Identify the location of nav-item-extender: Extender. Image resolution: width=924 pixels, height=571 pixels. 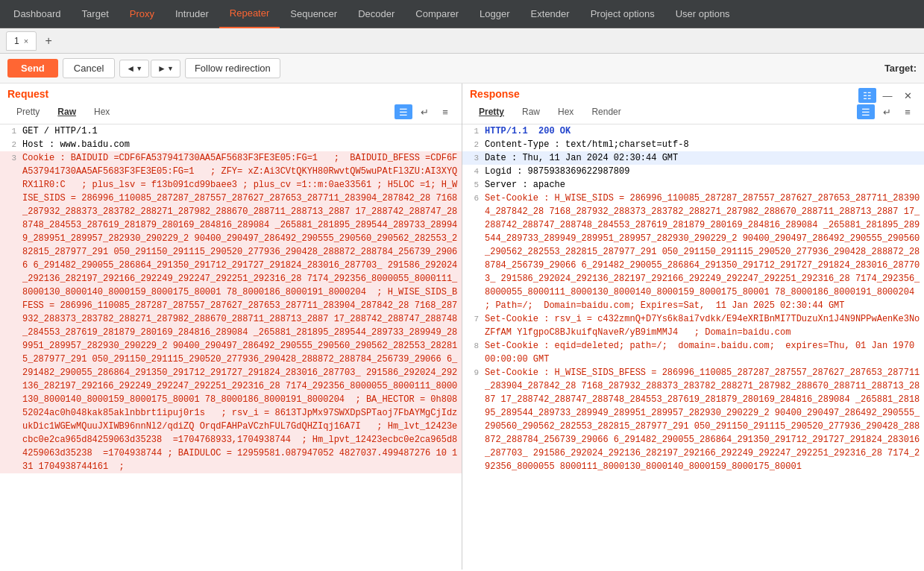
(550, 14).